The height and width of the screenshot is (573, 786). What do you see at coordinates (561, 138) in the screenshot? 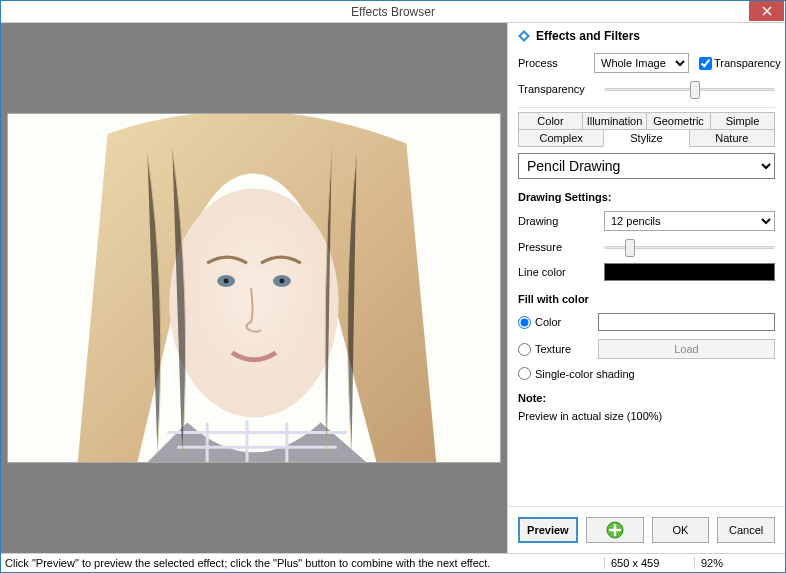
I see `tab-complex: Complex` at bounding box center [561, 138].